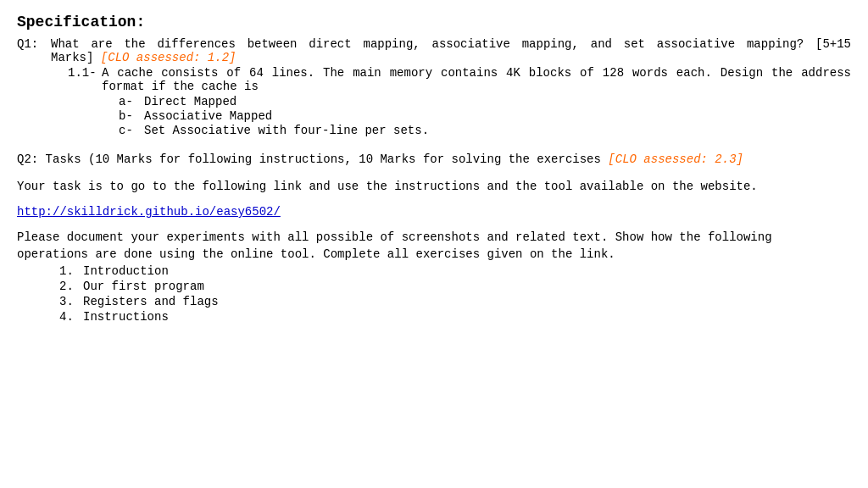  What do you see at coordinates (85, 80) in the screenshot?
I see `section-11-label: 1.1-` at bounding box center [85, 80].